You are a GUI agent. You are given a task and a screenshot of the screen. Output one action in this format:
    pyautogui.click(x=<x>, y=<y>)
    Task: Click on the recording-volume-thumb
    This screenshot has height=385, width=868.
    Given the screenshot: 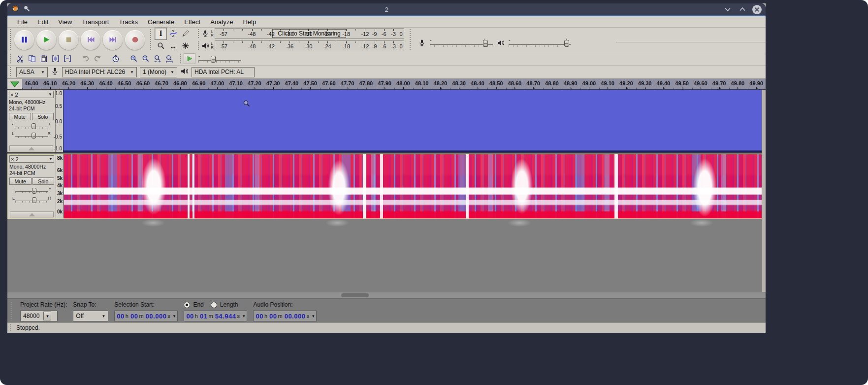 What is the action you would take?
    pyautogui.click(x=485, y=43)
    